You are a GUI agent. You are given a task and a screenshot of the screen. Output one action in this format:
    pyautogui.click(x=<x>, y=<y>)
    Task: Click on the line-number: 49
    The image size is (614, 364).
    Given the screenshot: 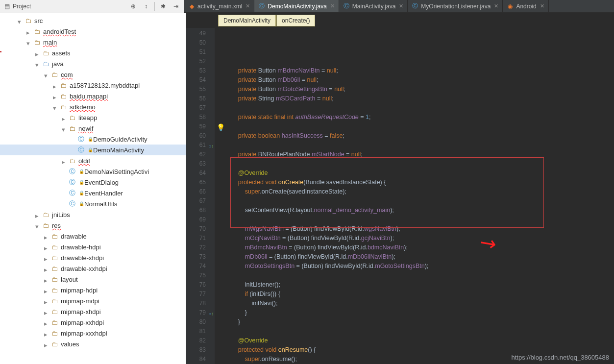 What is the action you would take?
    pyautogui.click(x=200, y=33)
    